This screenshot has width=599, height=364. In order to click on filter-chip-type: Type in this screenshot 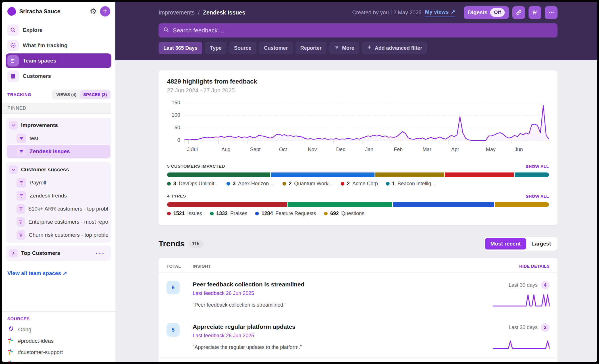, I will do `click(216, 48)`.